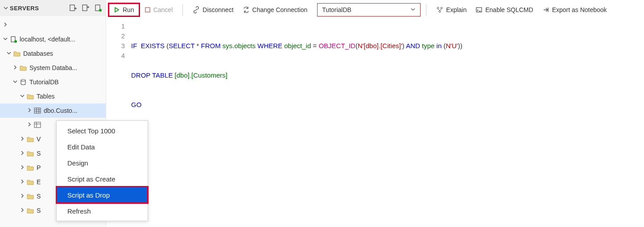 The image size is (644, 227). I want to click on menu-script-as-create: Script as Create, so click(102, 179).